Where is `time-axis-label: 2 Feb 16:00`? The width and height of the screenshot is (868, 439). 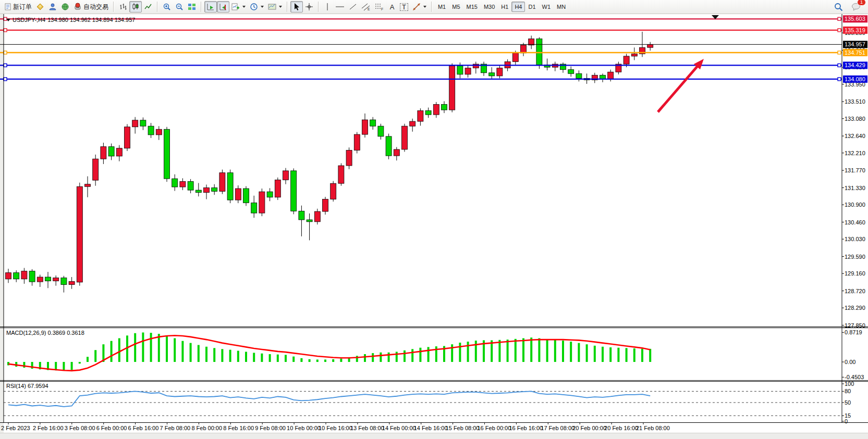 time-axis-label: 2 Feb 16:00 is located at coordinates (48, 428).